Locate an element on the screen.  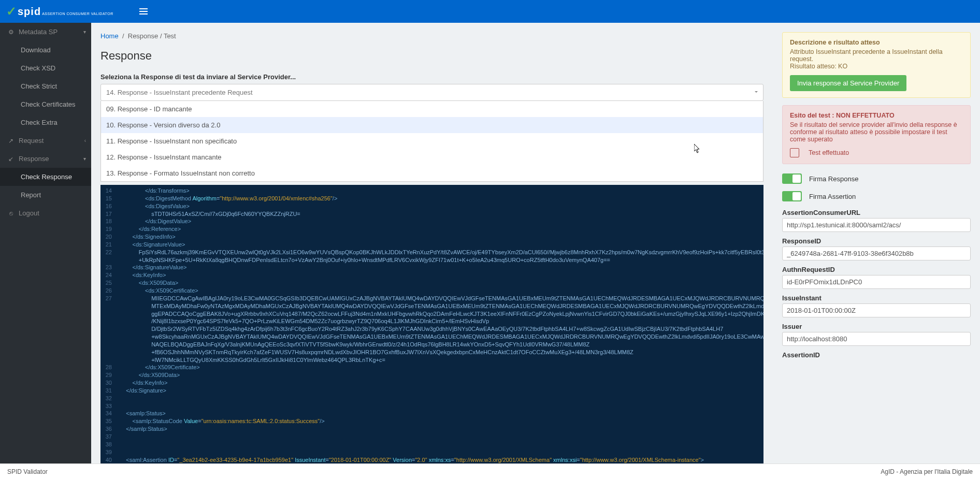
toggle-label: Firma Assertion is located at coordinates (832, 197).